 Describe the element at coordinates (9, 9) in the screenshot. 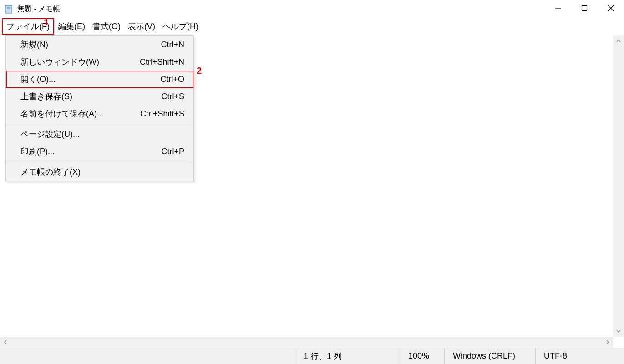

I see `notepad-icon` at that location.